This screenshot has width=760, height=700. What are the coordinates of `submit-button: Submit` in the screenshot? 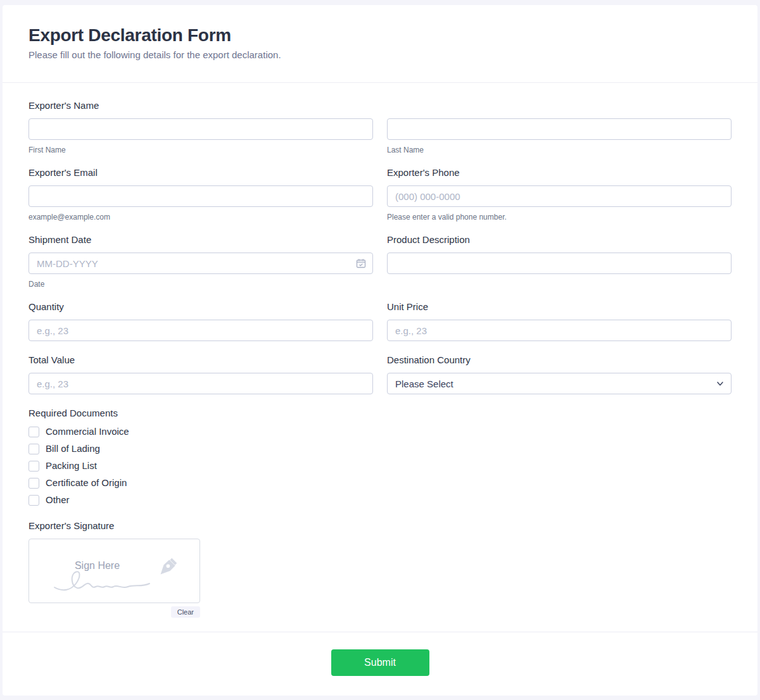 It's located at (380, 663).